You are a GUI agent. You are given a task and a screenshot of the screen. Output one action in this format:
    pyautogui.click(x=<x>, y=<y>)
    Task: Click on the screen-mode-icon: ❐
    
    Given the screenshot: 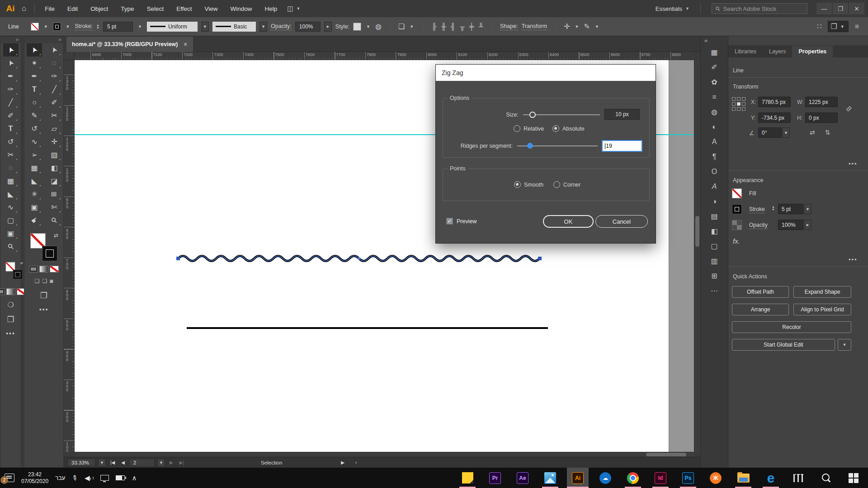 What is the action you would take?
    pyautogui.click(x=44, y=296)
    